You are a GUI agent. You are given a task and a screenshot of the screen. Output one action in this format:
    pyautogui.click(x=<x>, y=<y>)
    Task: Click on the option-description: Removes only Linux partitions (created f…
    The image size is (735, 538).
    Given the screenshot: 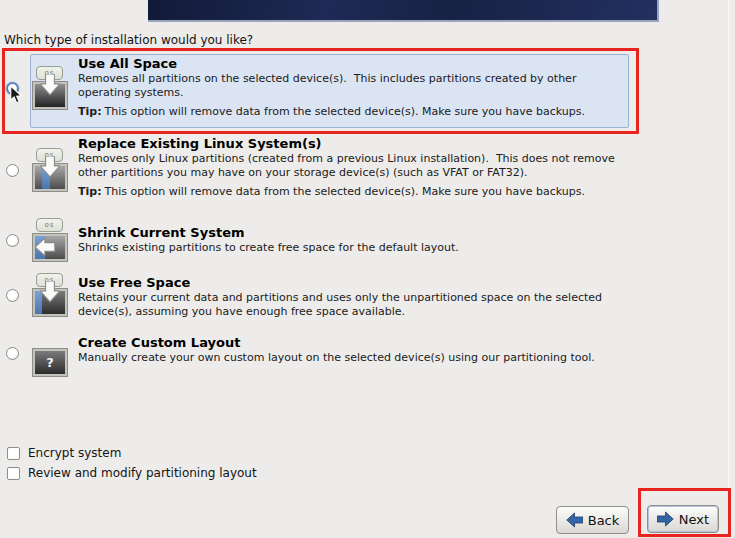 What is the action you would take?
    pyautogui.click(x=352, y=166)
    